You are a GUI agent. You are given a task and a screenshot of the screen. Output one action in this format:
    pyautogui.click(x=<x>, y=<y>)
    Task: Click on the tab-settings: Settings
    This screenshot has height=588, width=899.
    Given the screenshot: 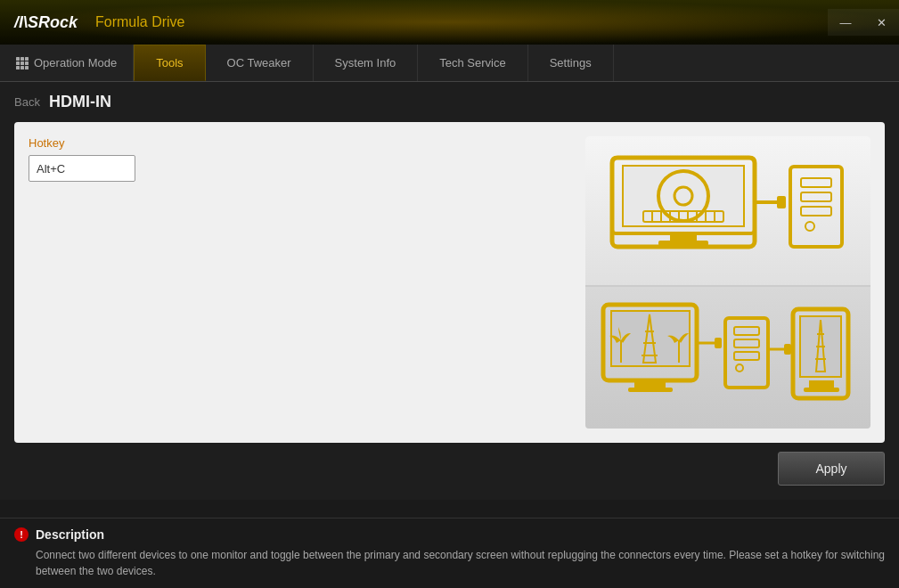 What is the action you would take?
    pyautogui.click(x=571, y=62)
    